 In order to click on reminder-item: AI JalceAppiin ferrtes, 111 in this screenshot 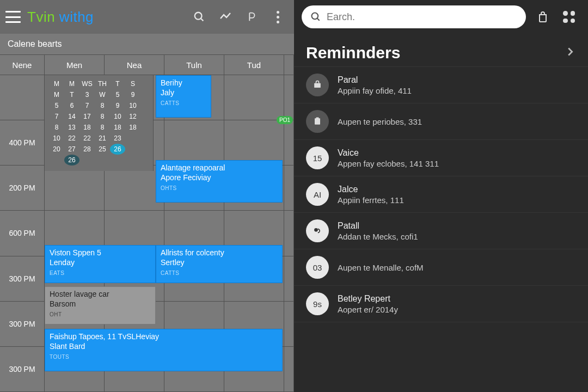, I will do `click(441, 195)`.